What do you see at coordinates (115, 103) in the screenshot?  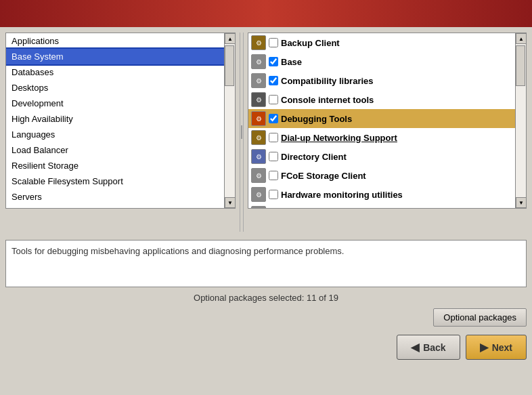 I see `category-item-development: Development` at bounding box center [115, 103].